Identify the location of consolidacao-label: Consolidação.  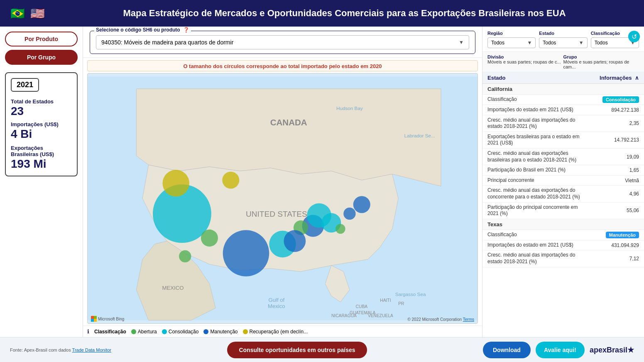
(184, 332).